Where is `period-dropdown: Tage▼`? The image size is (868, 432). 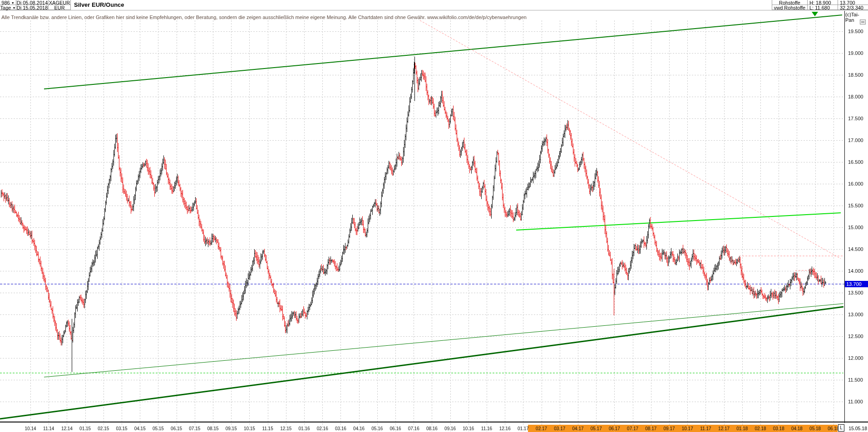
period-dropdown: Tage▼ is located at coordinates (8, 7).